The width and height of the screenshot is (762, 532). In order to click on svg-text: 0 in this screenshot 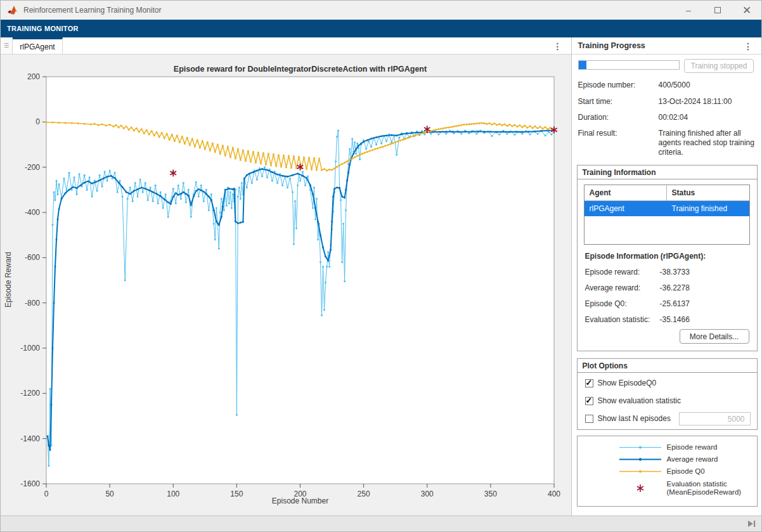, I will do `click(38, 122)`.